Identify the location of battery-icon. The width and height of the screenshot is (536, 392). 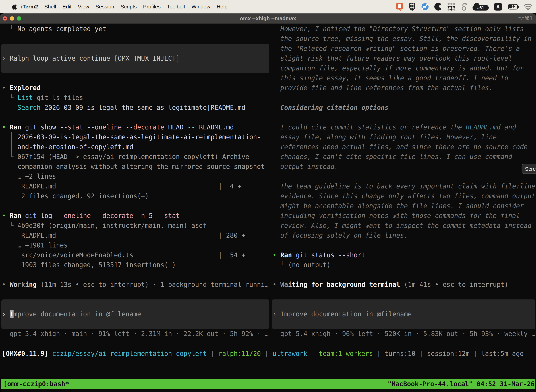
(513, 7).